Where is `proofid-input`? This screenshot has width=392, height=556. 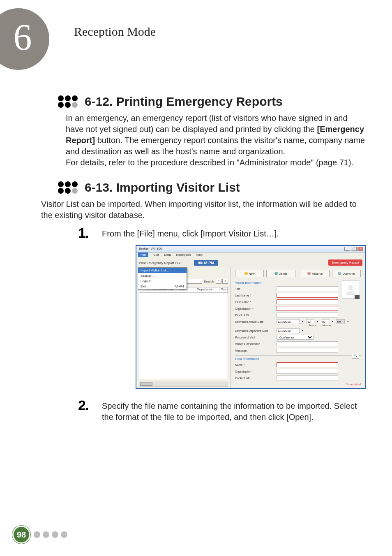
proofid-input is located at coordinates (307, 315).